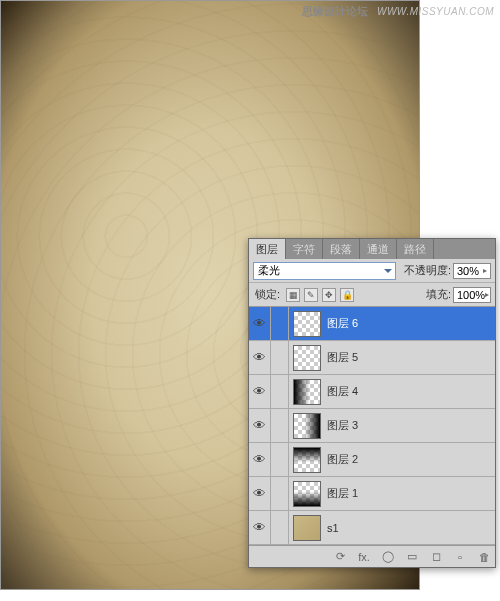 The height and width of the screenshot is (601, 500). Describe the element at coordinates (333, 528) in the screenshot. I see `layer-name: s1` at that location.